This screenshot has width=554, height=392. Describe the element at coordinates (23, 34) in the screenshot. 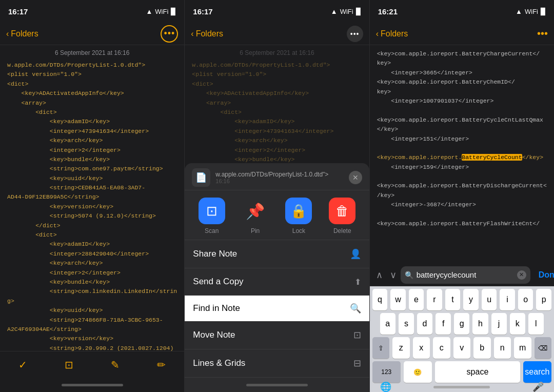

I see `back-button-1: ‹ Folders` at that location.